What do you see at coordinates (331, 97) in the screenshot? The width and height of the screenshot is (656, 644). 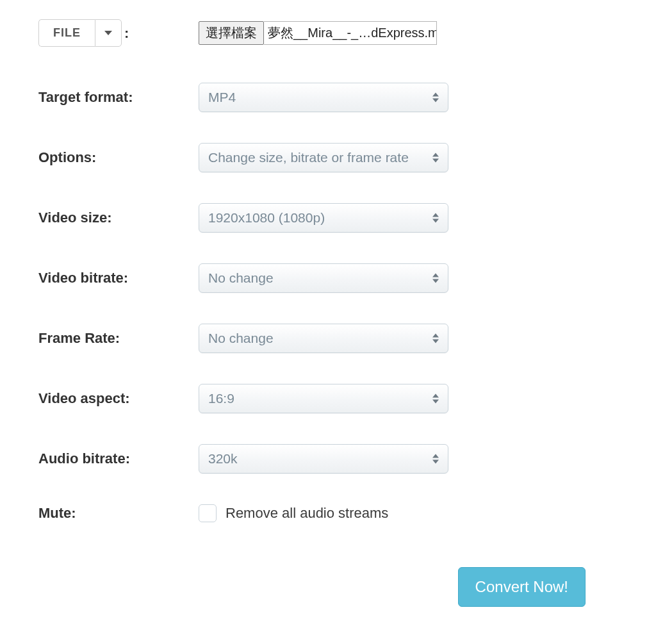 I see `row-target-format: Target format: MP4` at bounding box center [331, 97].